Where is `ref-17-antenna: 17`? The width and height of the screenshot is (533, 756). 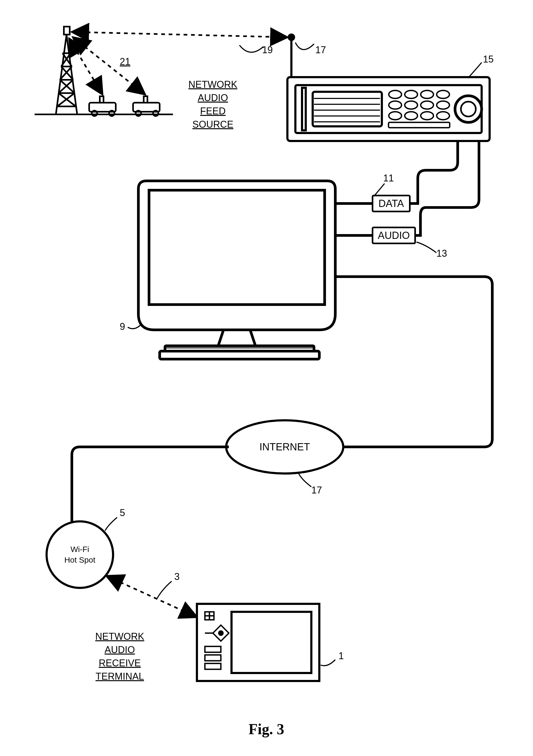 ref-17-antenna: 17 is located at coordinates (321, 50).